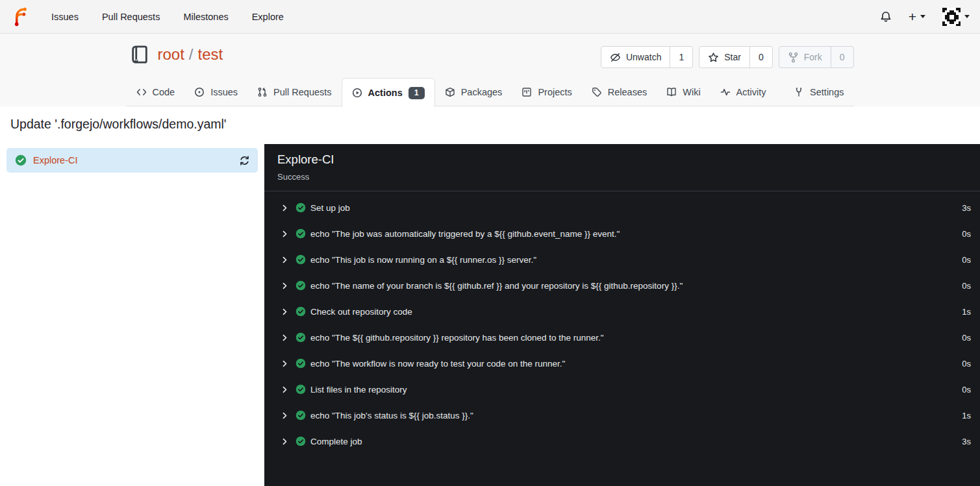  I want to click on star-label: Star, so click(733, 57).